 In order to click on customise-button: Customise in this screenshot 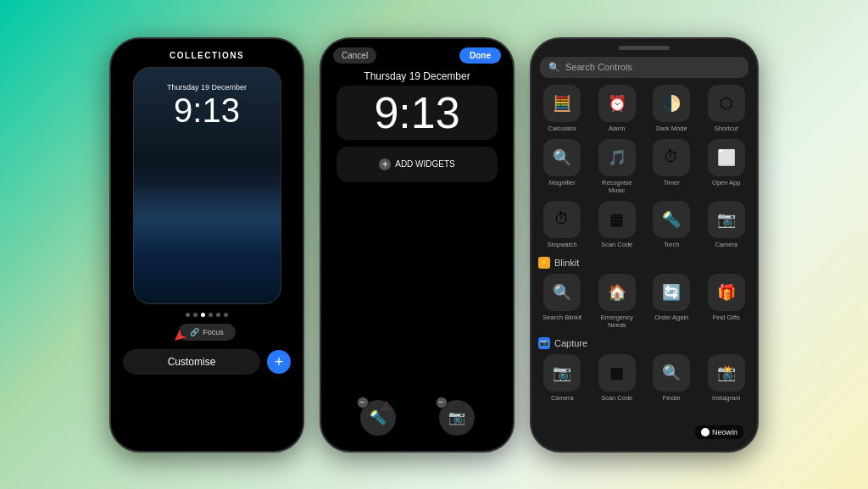, I will do `click(192, 362)`.